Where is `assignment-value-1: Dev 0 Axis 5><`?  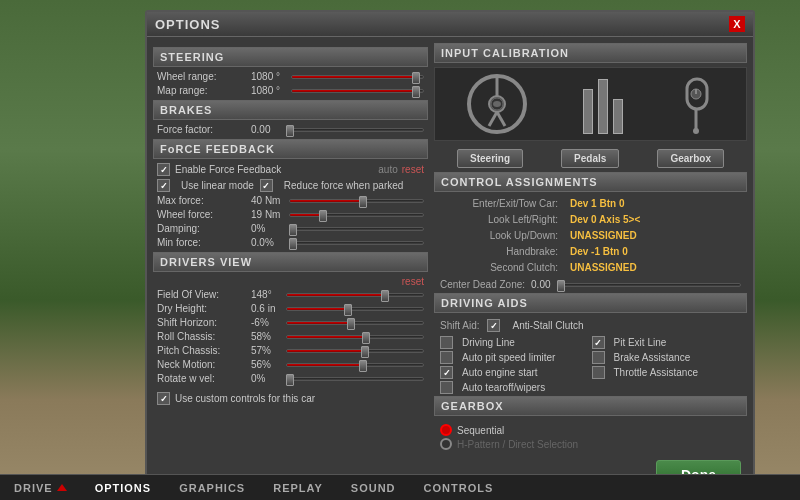 assignment-value-1: Dev 0 Axis 5>< is located at coordinates (656, 220).